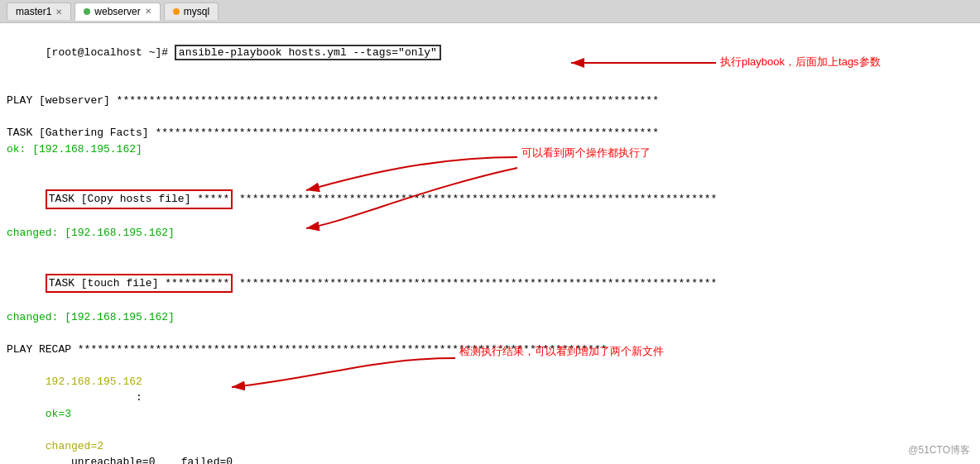 This screenshot has height=464, width=980. Describe the element at coordinates (148, 12) in the screenshot. I see `tab-webserver-close: ✕` at that location.